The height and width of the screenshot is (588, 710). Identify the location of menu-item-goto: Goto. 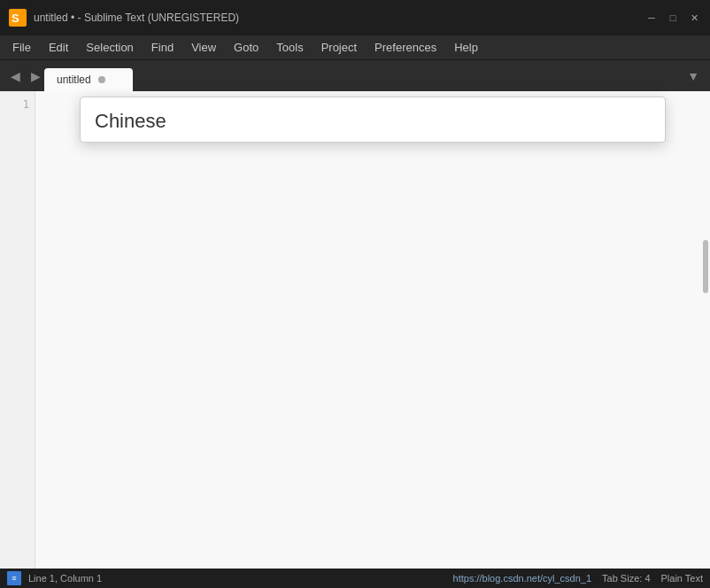
(246, 48).